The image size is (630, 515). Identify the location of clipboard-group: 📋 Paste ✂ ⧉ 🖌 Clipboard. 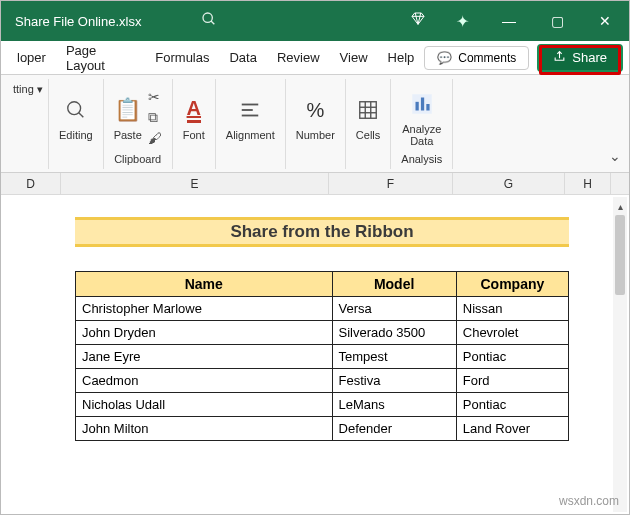
(138, 124).